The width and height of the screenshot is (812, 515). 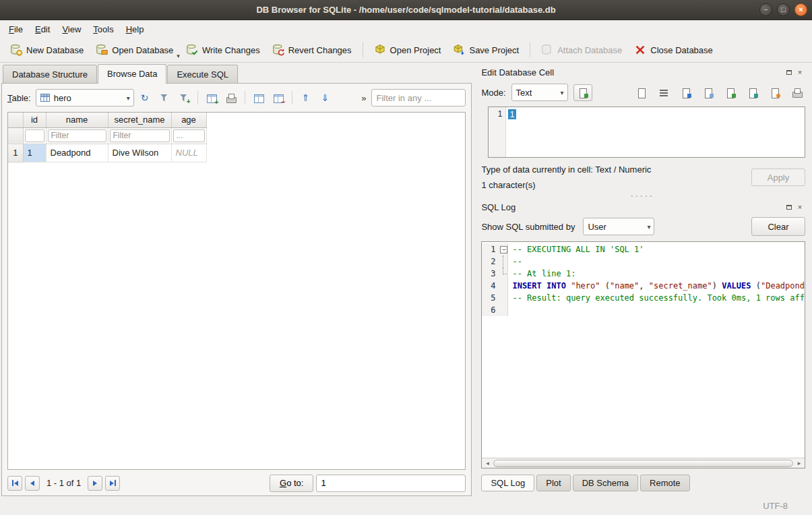 I want to click on column-header-age: age, so click(x=189, y=120).